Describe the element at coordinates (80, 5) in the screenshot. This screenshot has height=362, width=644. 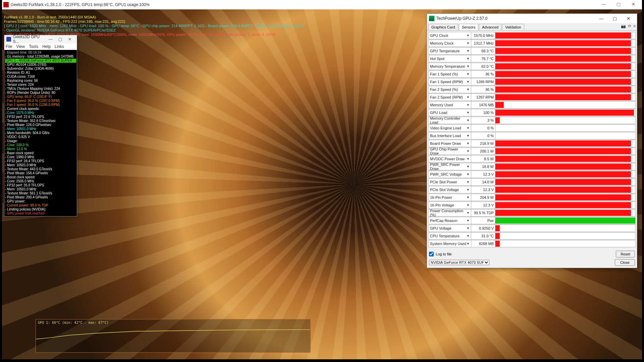
I see `furmark-title: Geeks3D FurMark v1.38.1.0 - 222FPS, GPU1…` at that location.